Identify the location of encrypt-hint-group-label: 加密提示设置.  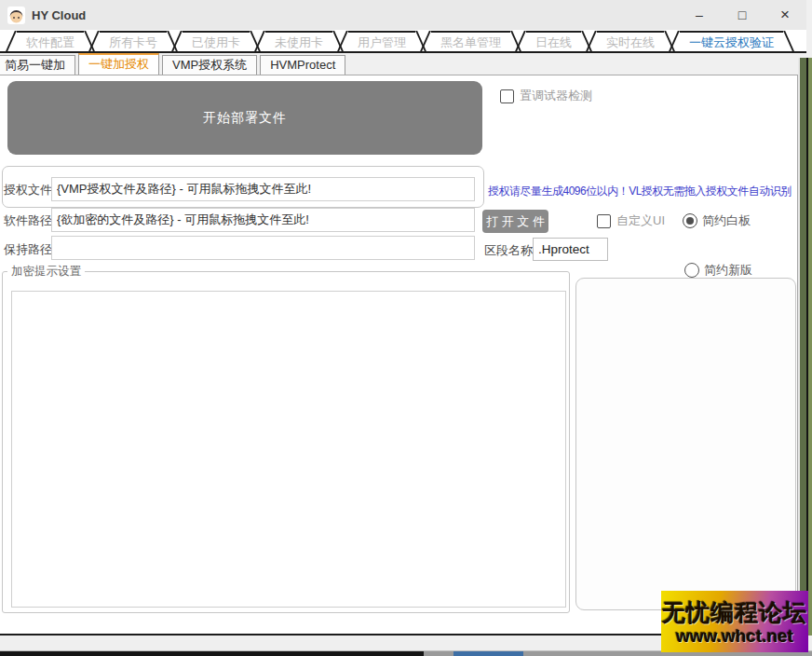
(47, 272).